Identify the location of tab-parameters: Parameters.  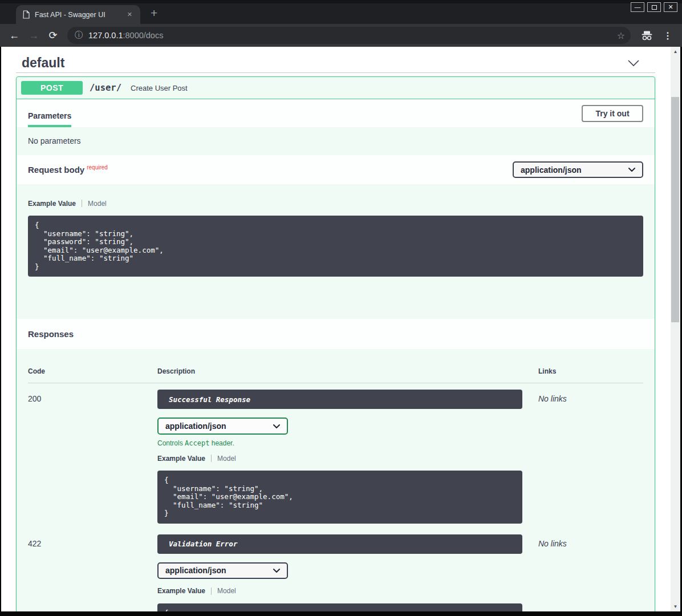
(50, 113).